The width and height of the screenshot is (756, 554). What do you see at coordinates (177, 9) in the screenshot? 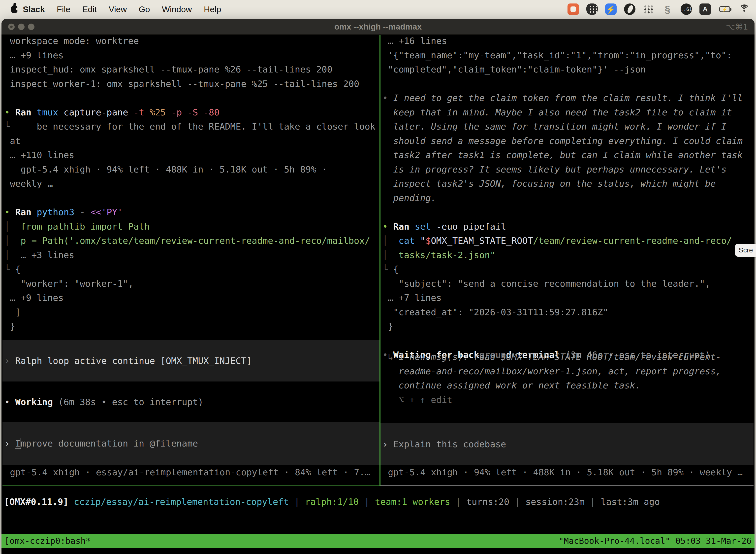
I see `menu-item-window: Window` at bounding box center [177, 9].